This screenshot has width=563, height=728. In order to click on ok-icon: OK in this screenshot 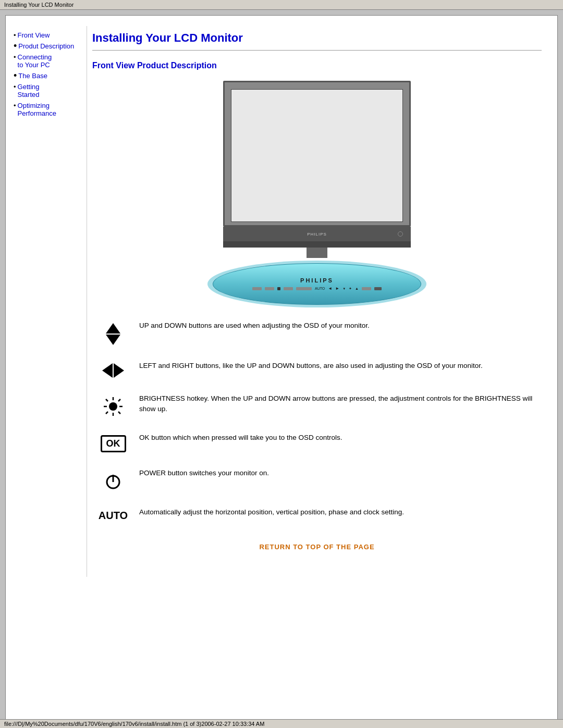, I will do `click(114, 444)`.